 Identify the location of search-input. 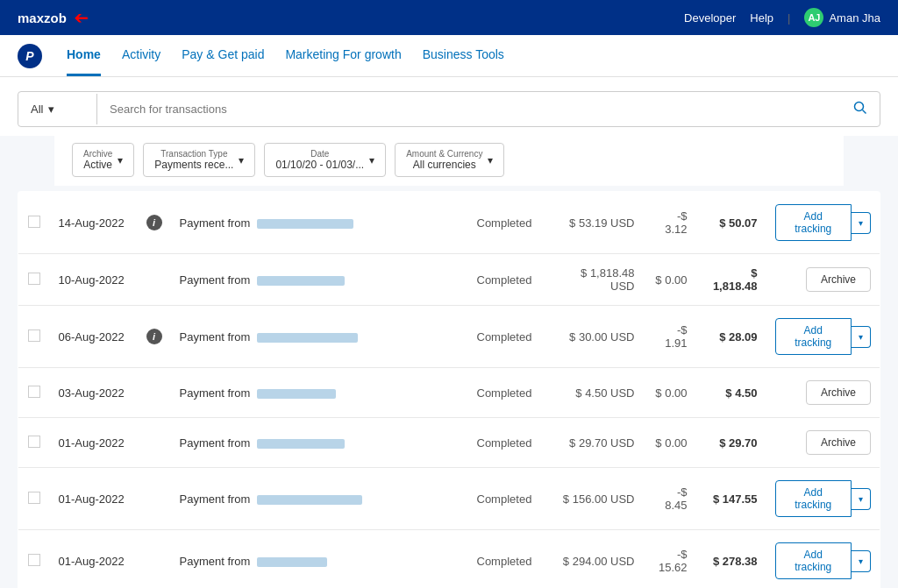
(469, 109).